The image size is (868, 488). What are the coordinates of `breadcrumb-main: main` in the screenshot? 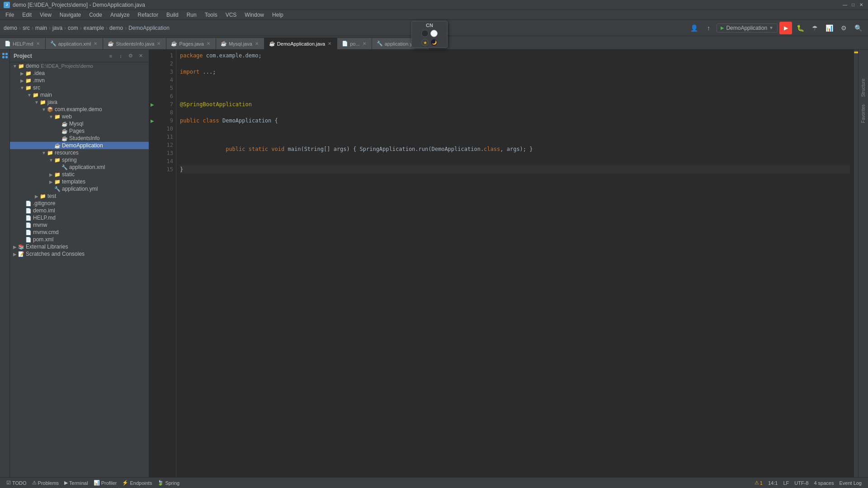 It's located at (41, 28).